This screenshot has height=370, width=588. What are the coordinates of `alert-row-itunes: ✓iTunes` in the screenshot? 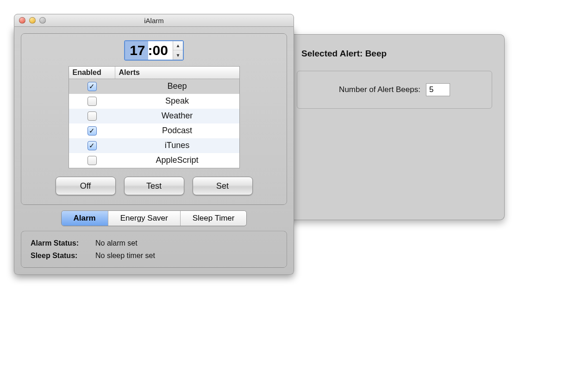 It's located at (154, 146).